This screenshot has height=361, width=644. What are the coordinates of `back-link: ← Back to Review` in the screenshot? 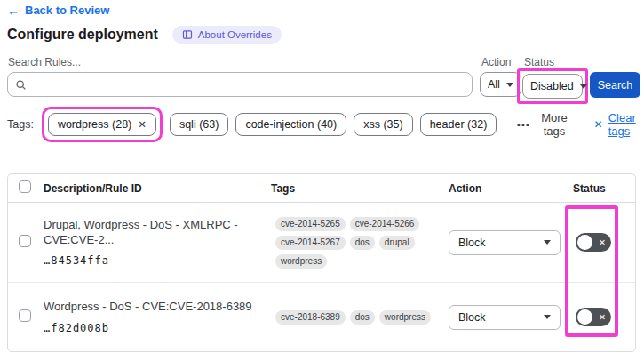 It's located at (59, 11).